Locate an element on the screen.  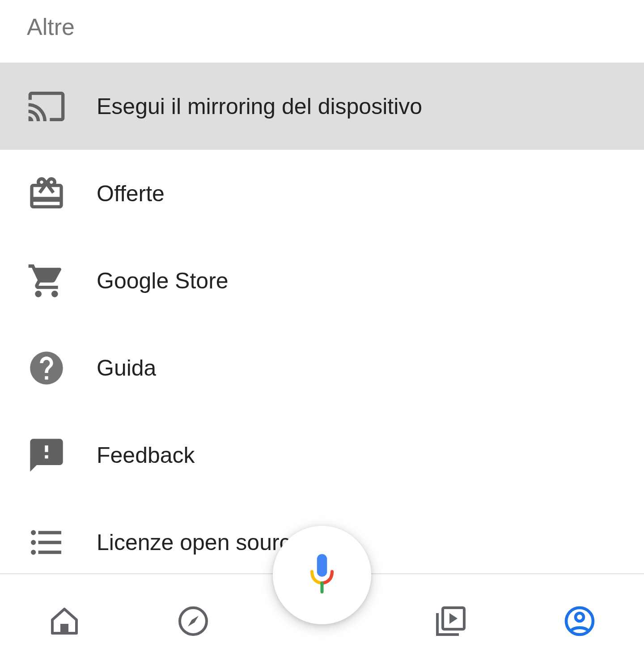
nav-home is located at coordinates (64, 622).